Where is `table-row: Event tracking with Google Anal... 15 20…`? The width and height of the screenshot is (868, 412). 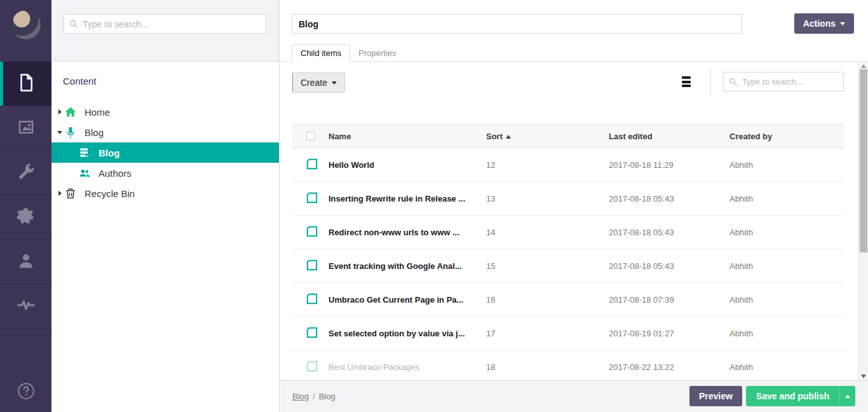 table-row: Event tracking with Google Anal... 15 20… is located at coordinates (568, 266).